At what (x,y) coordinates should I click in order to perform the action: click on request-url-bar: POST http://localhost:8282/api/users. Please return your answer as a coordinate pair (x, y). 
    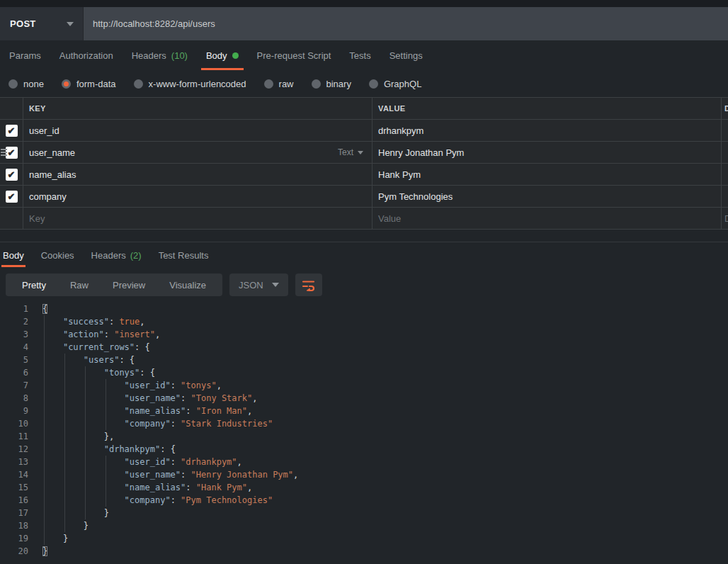
    Looking at the image, I should click on (364, 24).